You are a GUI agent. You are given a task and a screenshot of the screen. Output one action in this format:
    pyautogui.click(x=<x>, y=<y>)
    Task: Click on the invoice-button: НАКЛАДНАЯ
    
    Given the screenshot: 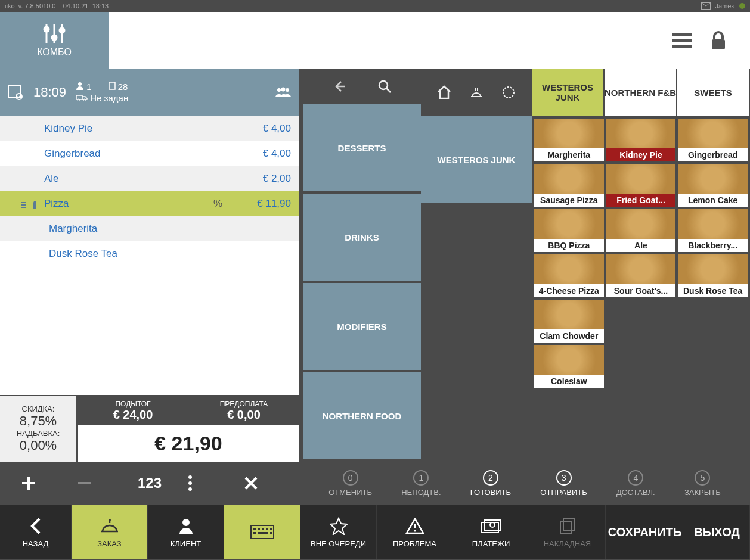 What is the action you would take?
    pyautogui.click(x=568, y=532)
    